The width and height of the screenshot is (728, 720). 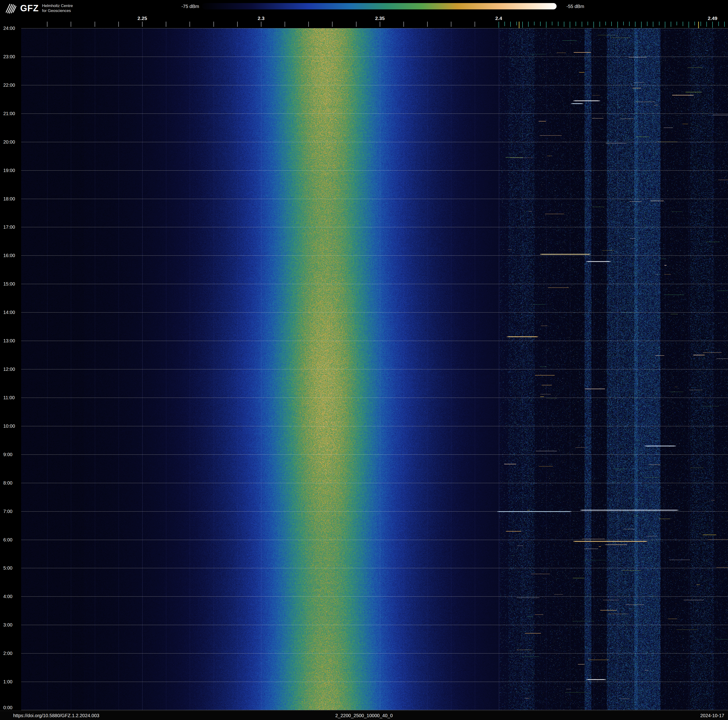 I want to click on time-label: 6:00, so click(x=8, y=540).